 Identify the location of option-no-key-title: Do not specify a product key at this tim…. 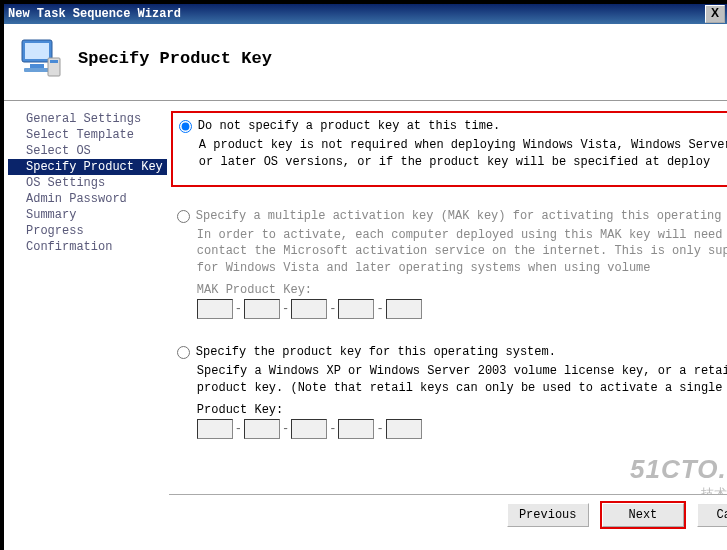
(349, 126).